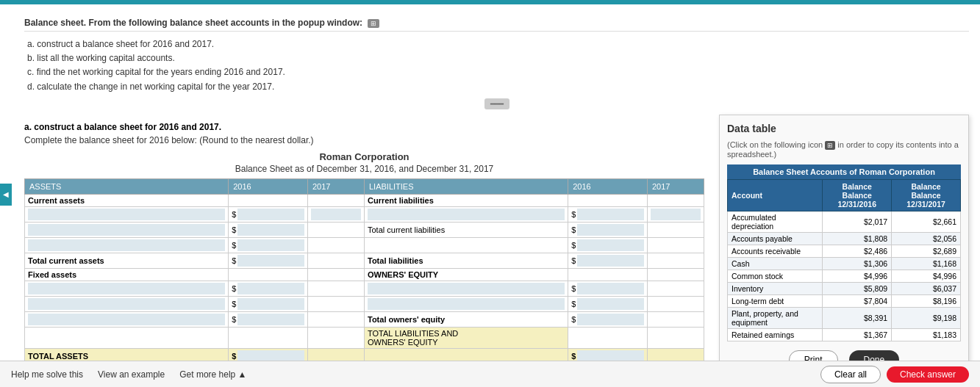  Describe the element at coordinates (610, 304) in the screenshot. I see `oe2-val-2016` at that location.